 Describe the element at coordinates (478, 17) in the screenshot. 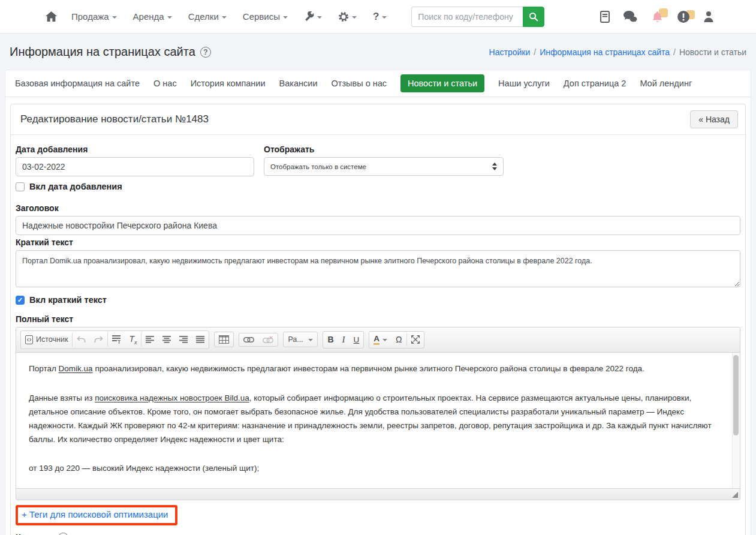

I see `search-group` at that location.